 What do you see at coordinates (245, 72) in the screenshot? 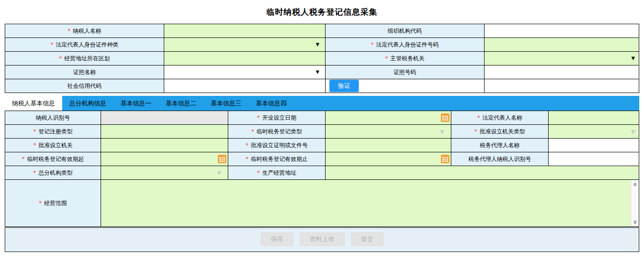
I see `license-name-select: ▼` at bounding box center [245, 72].